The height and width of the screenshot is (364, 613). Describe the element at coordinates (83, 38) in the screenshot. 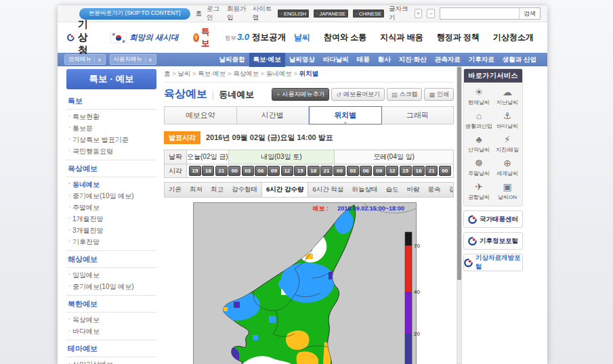

I see `kma-logo: 기상청` at that location.